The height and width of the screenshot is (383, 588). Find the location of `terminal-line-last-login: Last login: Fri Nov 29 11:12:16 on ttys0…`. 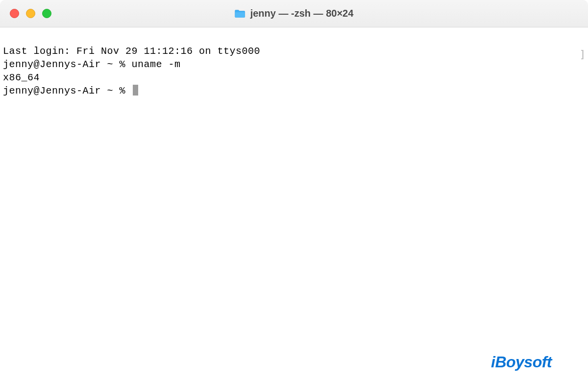

terminal-line-last-login: Last login: Fri Nov 29 11:12:16 on ttys0… is located at coordinates (294, 51).